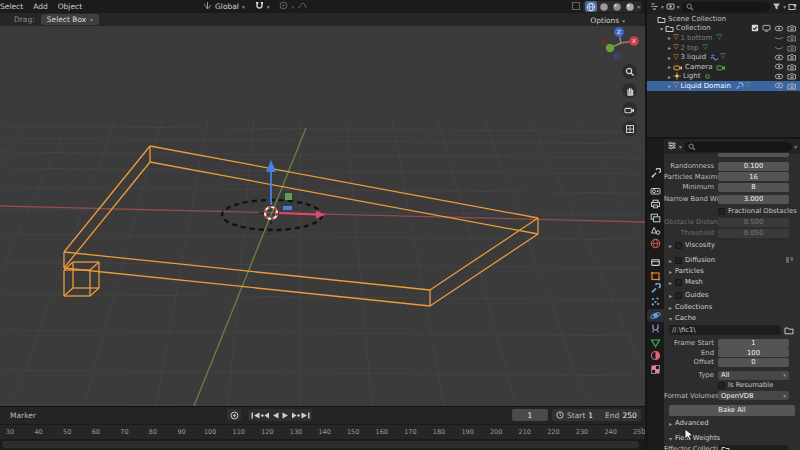 This screenshot has height=450, width=800. What do you see at coordinates (796, 147) in the screenshot?
I see `properties-options-caret-icon: ▾` at bounding box center [796, 147].